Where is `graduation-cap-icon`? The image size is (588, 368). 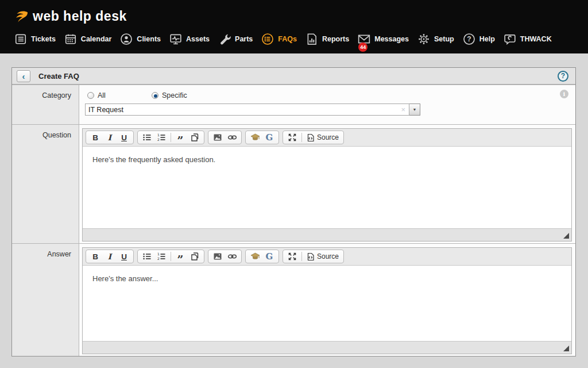 graduation-cap-icon is located at coordinates (255, 256).